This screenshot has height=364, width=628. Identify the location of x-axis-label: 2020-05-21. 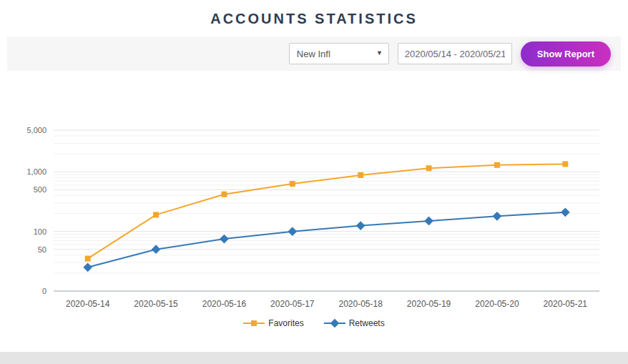
(566, 304).